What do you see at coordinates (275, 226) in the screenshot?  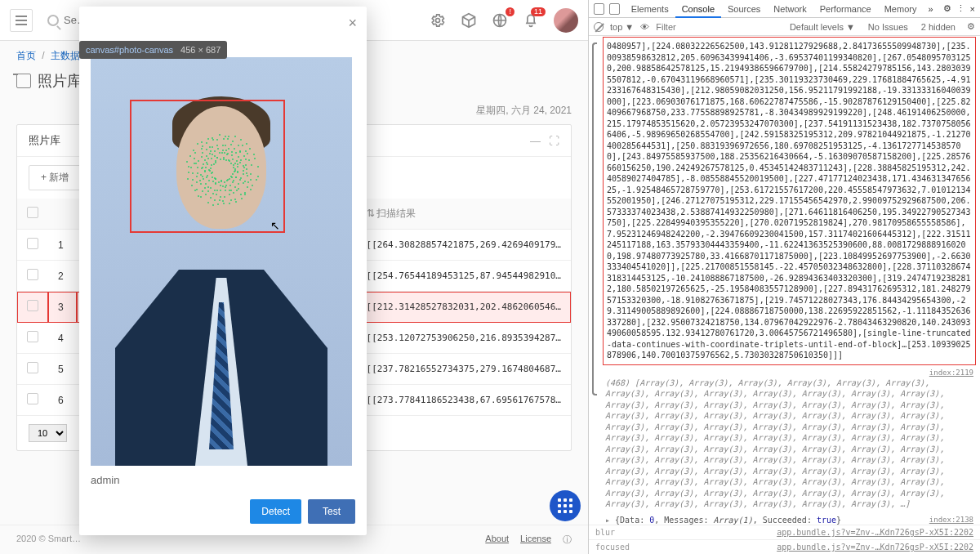 I see `cursor-icon: ↖` at bounding box center [275, 226].